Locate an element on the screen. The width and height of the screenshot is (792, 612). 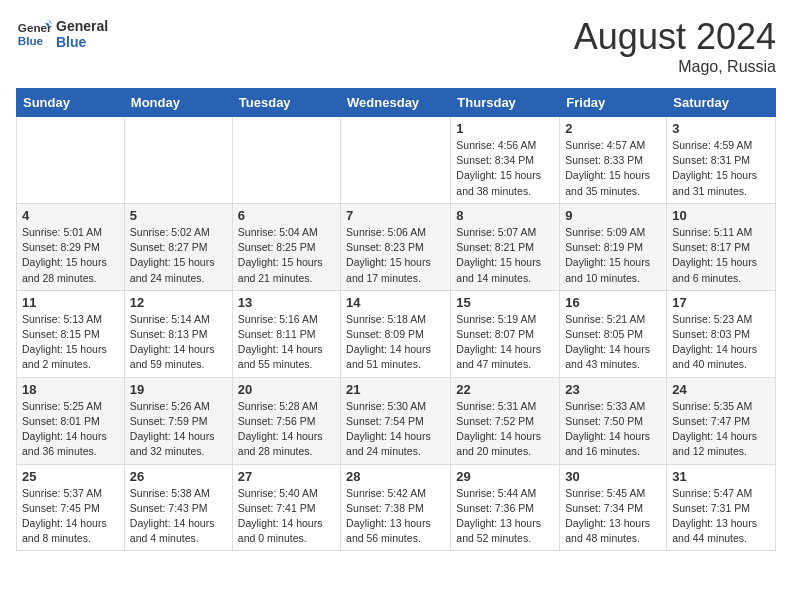
day-info: Sunrise: 4:56 AMSunset: 8:34 PMDaylight:… is located at coordinates (505, 168).